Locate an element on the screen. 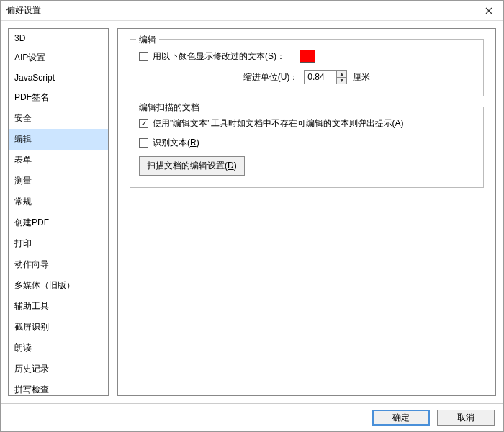  sidebar-item: 多媒体（旧版） is located at coordinates (58, 285).